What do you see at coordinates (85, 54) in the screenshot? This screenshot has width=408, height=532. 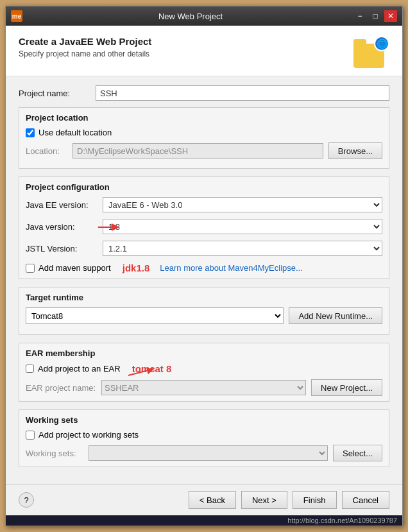 I see `dialog-subtitle: Specify project name and other details` at bounding box center [85, 54].